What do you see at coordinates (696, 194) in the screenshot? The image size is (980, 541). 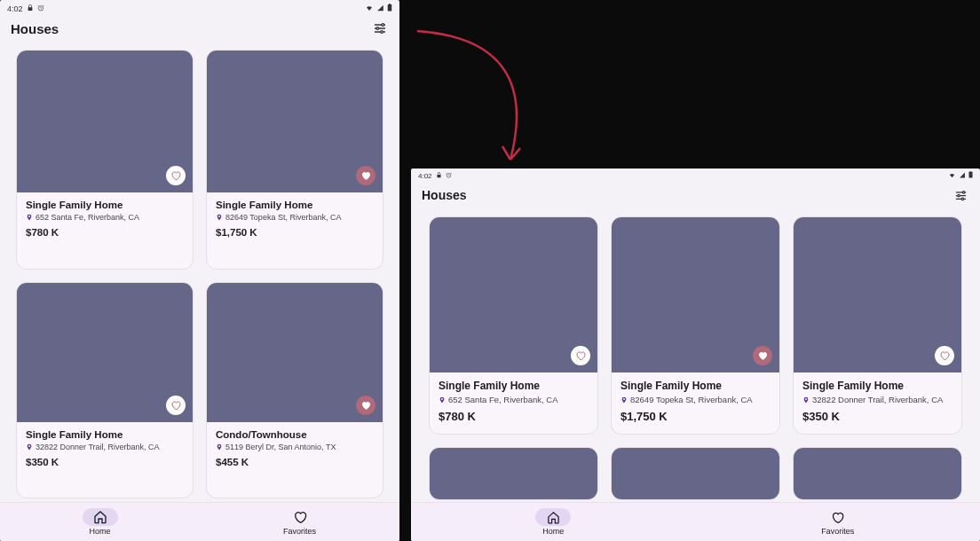 I see `page-header: Houses` at bounding box center [696, 194].